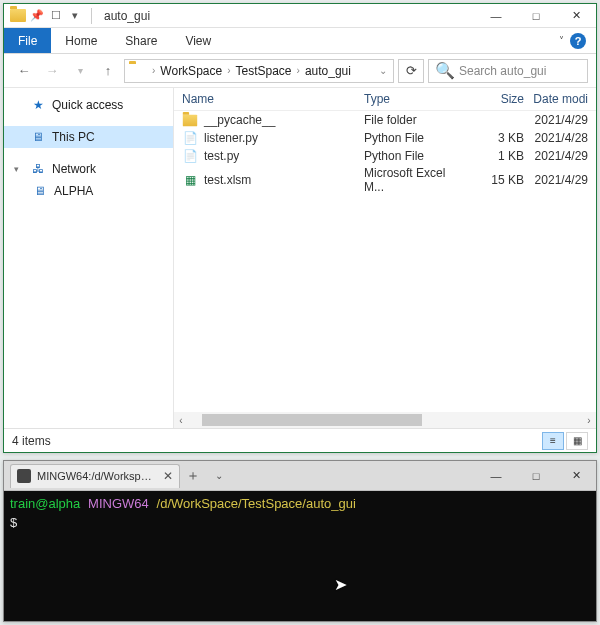 The width and height of the screenshot is (600, 625). What do you see at coordinates (37, 16) in the screenshot?
I see `pin-icon: 📌` at bounding box center [37, 16].